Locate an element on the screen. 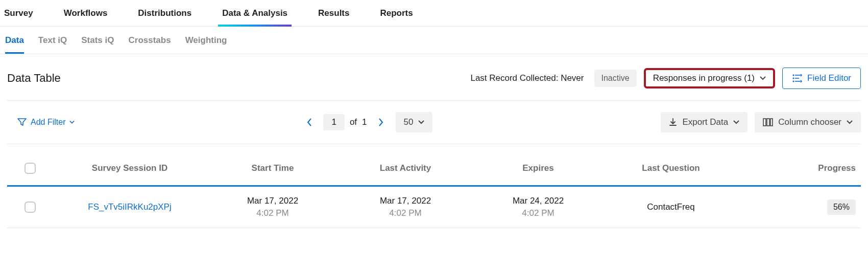 The height and width of the screenshot is (268, 868). topnav-item-workflows: Workflows is located at coordinates (86, 13).